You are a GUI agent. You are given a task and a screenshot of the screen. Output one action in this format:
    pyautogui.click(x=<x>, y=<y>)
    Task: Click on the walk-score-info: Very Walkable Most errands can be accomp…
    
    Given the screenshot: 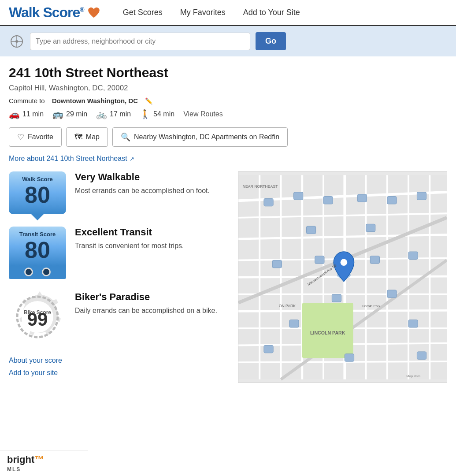 What is the action you would take?
    pyautogui.click(x=152, y=184)
    